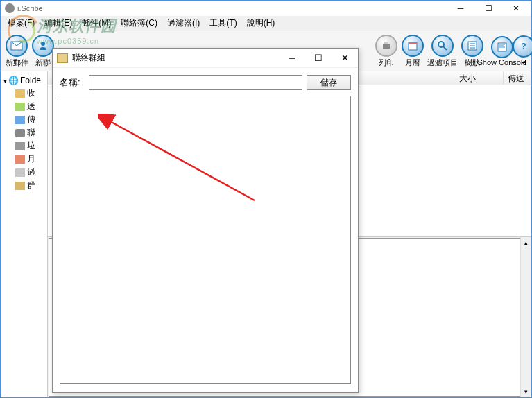 The image size is (532, 398). Describe the element at coordinates (22, 8) in the screenshot. I see `title-left: i.Scribe` at that location.